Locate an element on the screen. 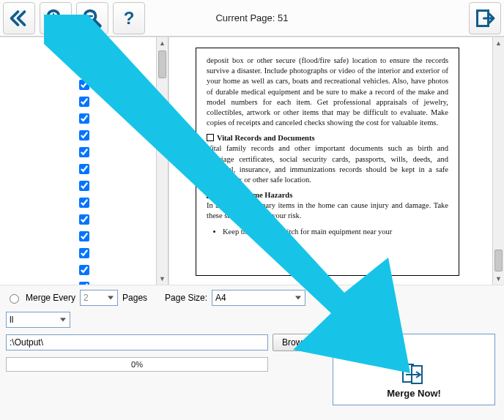 Image resolution: width=504 pixels, height=420 pixels. current-page-prefix: Current Page: is located at coordinates (245, 18).